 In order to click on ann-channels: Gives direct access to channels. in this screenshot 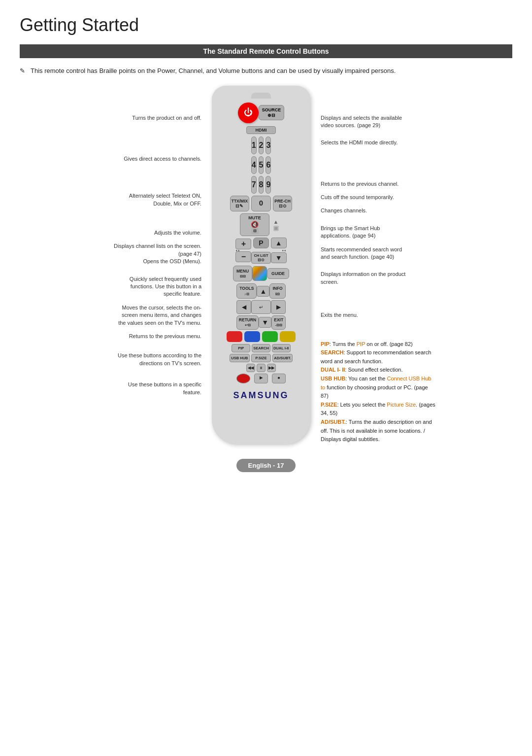, I will do `click(151, 159)`.